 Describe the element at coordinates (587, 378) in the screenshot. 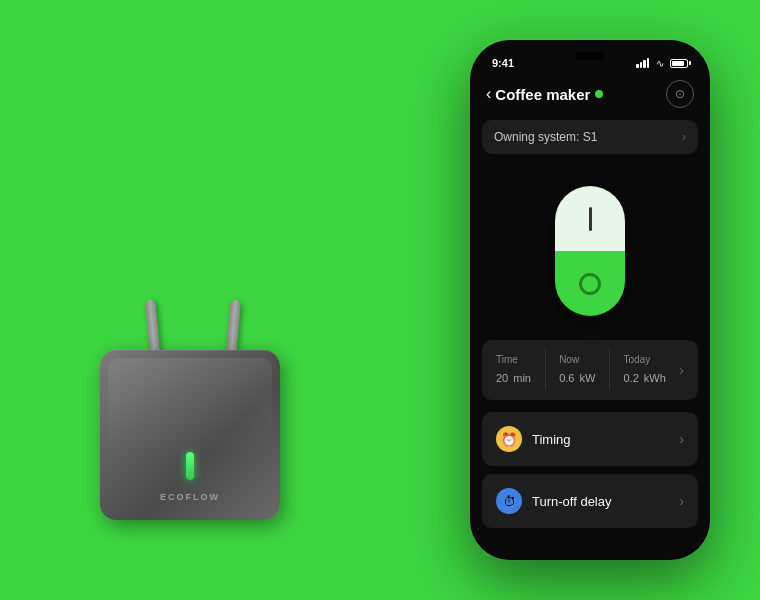

I see `stat-now-unit: kW` at that location.